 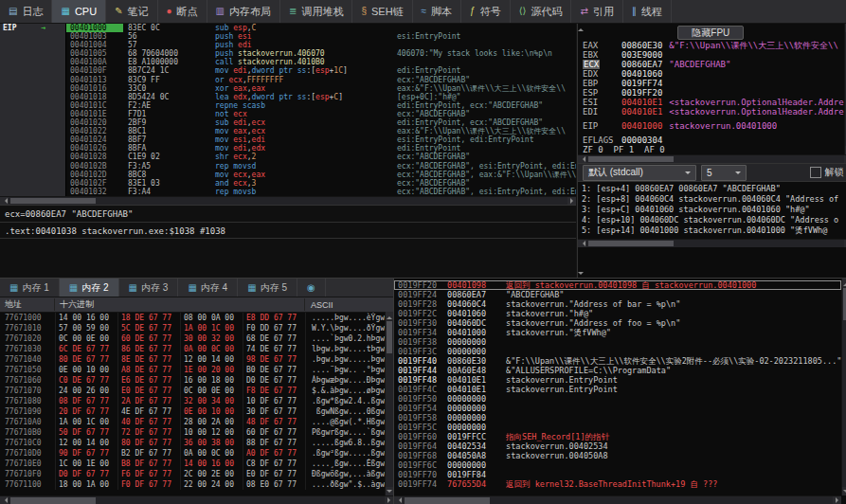 What do you see at coordinates (288, 191) in the screenshot?
I see `disasm-row: 00401032F3:A4rep movsbecx:"ABCDEFGHAB", …` at bounding box center [288, 191].